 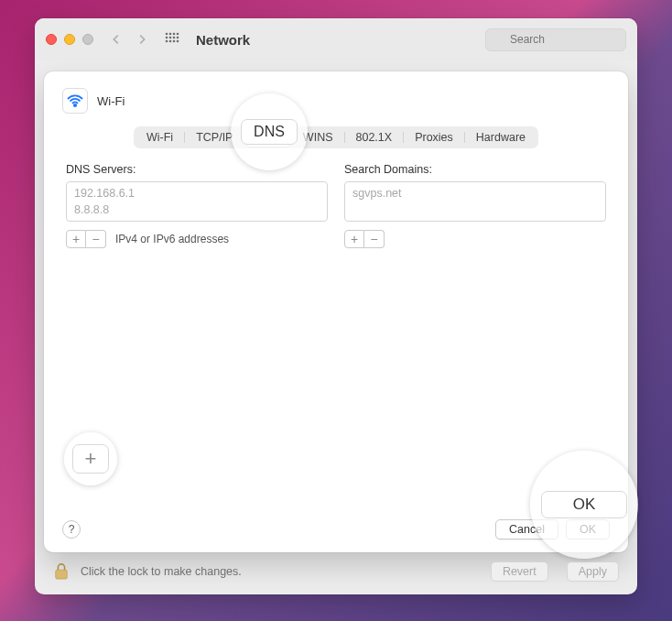 I want to click on dns-servers-list: 192.168.6.1 8.8.8.8, so click(x=197, y=202).